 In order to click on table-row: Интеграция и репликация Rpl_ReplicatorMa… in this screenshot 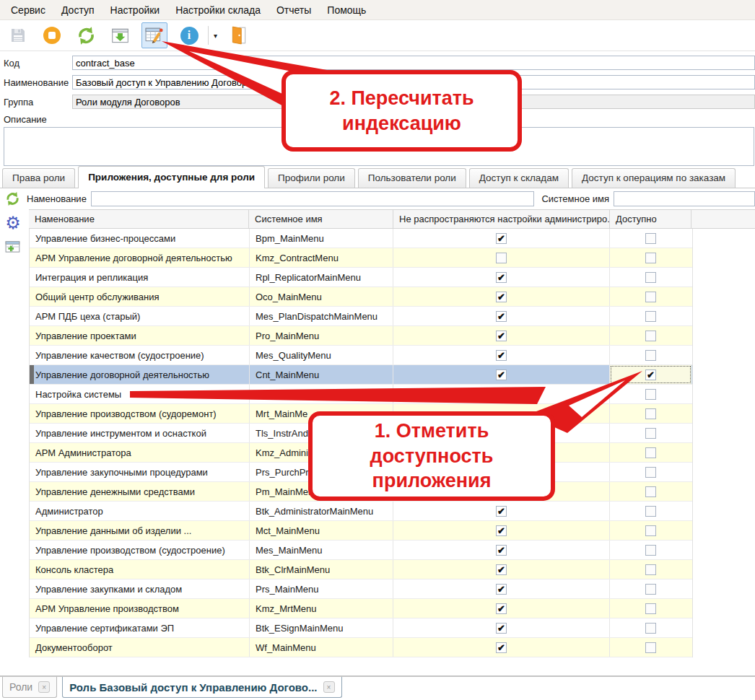, I will do `click(361, 277)`.